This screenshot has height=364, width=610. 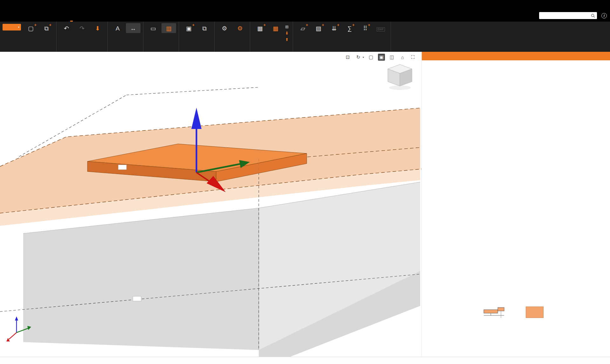 I want to click on props-body, so click(x=516, y=62).